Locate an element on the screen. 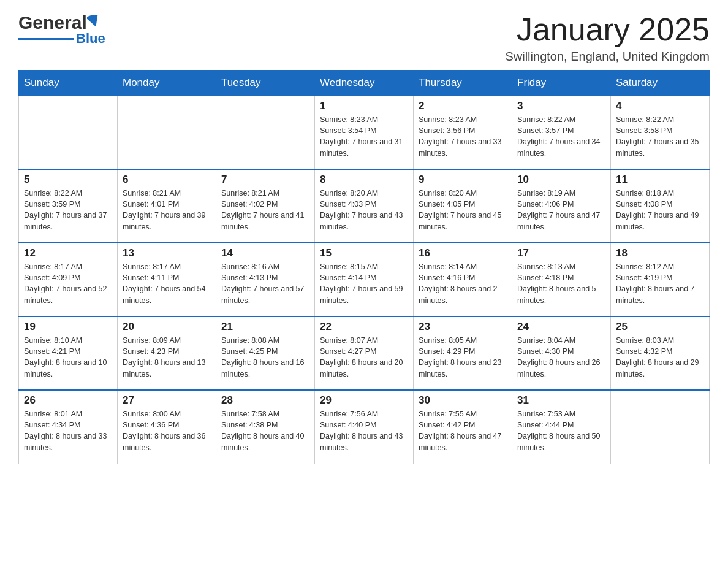 This screenshot has height=563, width=728. location: Swillington, England, United Kingdom is located at coordinates (607, 56).